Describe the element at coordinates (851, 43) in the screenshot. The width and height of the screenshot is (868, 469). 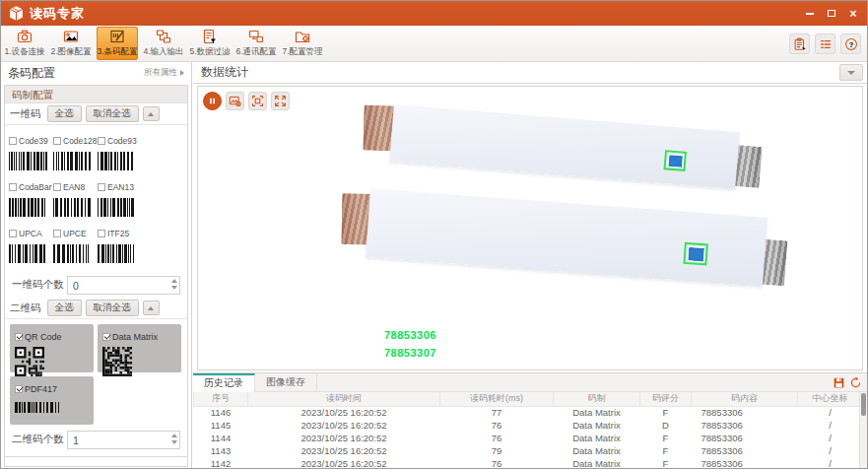
I see `help-button: ?` at that location.